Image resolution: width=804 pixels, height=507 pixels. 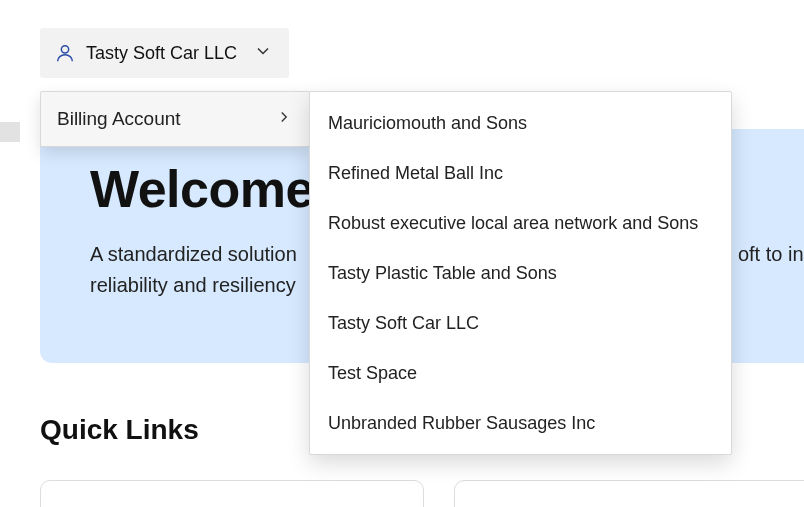 What do you see at coordinates (520, 123) in the screenshot?
I see `billing-account-option: Mauriciomouth and Sons` at bounding box center [520, 123].